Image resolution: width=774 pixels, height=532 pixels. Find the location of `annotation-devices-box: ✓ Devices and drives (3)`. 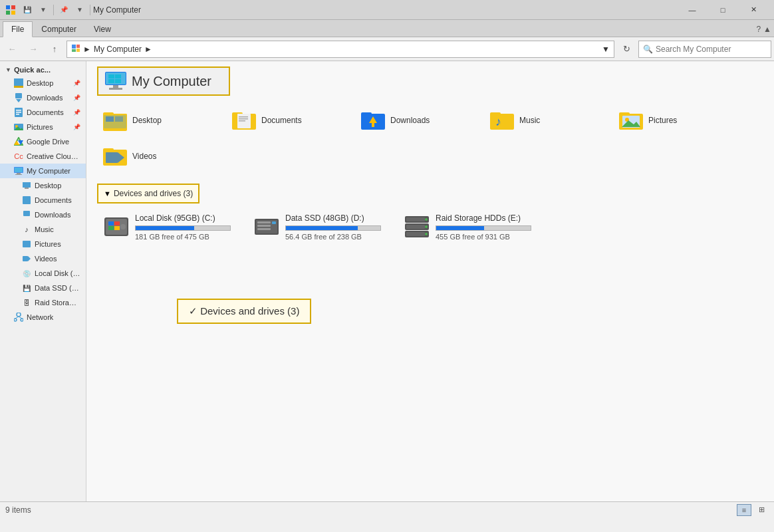

annotation-devices-box: ✓ Devices and drives (3) is located at coordinates (244, 311).